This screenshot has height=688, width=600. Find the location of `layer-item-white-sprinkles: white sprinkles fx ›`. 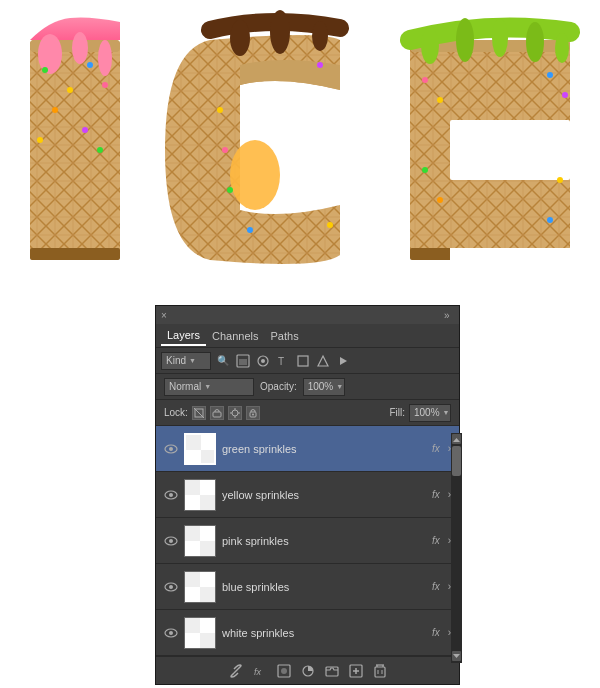

layer-item-white-sprinkles: white sprinkles fx › is located at coordinates (308, 633).